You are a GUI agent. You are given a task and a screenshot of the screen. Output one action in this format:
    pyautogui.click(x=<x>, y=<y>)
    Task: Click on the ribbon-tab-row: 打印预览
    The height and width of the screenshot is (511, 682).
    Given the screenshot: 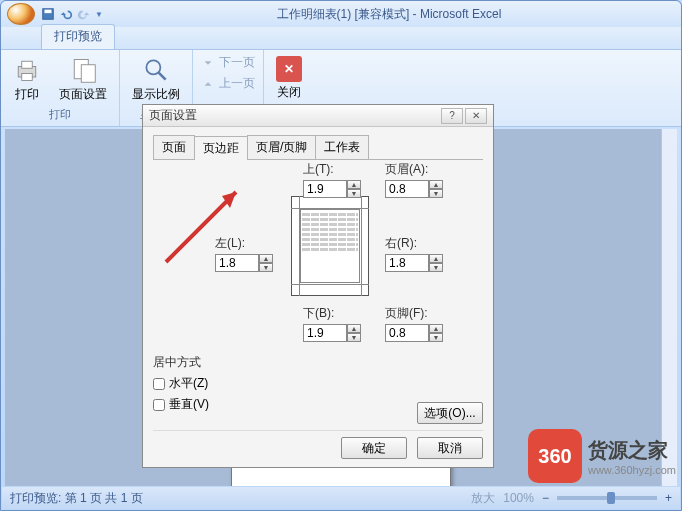 What is the action you would take?
    pyautogui.click(x=341, y=38)
    